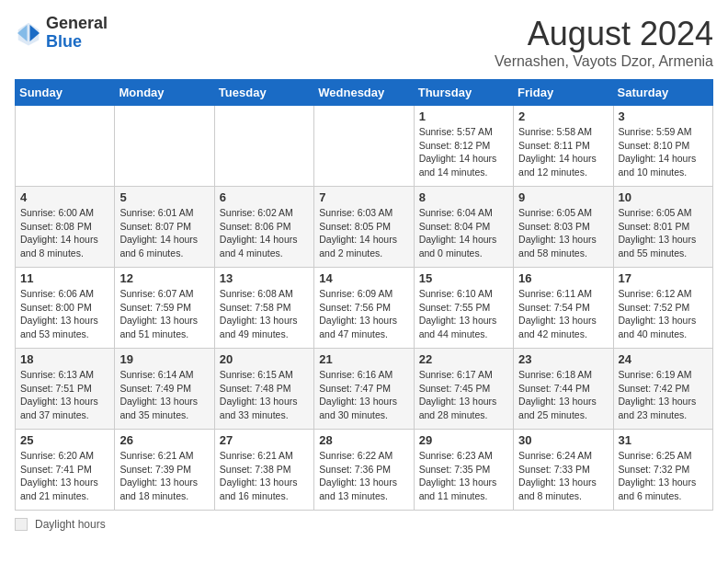 The width and height of the screenshot is (728, 563). What do you see at coordinates (164, 359) in the screenshot?
I see `day-number: 19` at bounding box center [164, 359].